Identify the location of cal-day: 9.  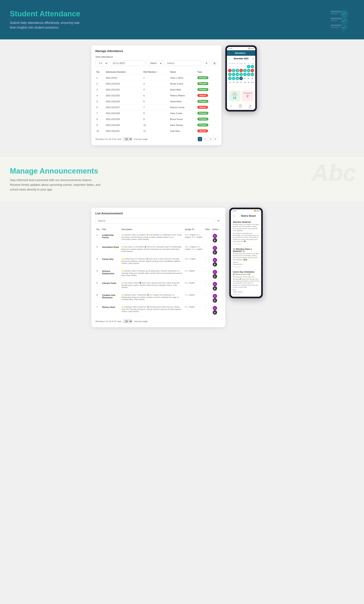
(252, 71).